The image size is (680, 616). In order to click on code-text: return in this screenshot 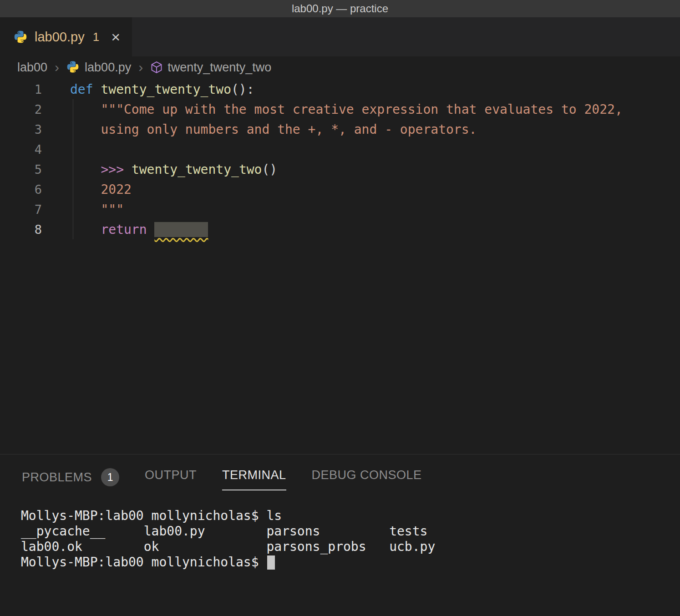, I will do `click(125, 229)`.